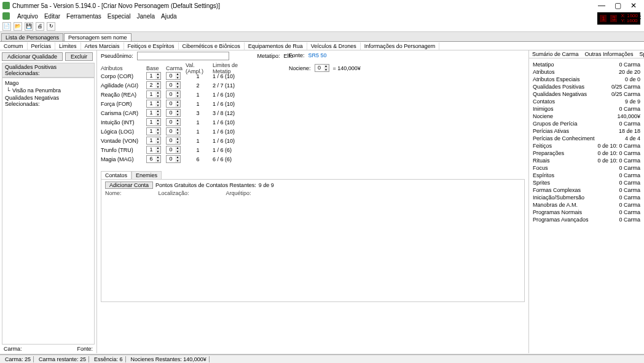  I want to click on subtab-pericias: Perícias, so click(42, 46).